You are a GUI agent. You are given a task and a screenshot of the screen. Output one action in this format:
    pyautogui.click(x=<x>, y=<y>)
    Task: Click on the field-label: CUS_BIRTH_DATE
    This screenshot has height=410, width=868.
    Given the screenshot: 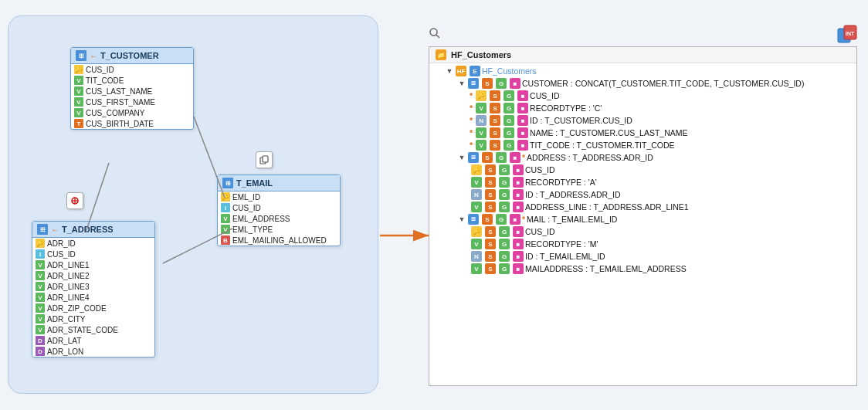 What is the action you would take?
    pyautogui.click(x=120, y=124)
    